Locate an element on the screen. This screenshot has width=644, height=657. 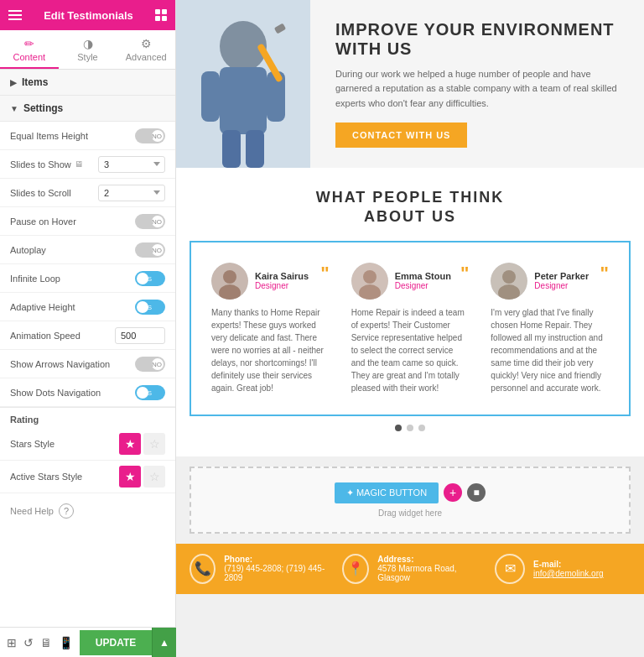
show-dots-nav-toggle is located at coordinates (150, 393).